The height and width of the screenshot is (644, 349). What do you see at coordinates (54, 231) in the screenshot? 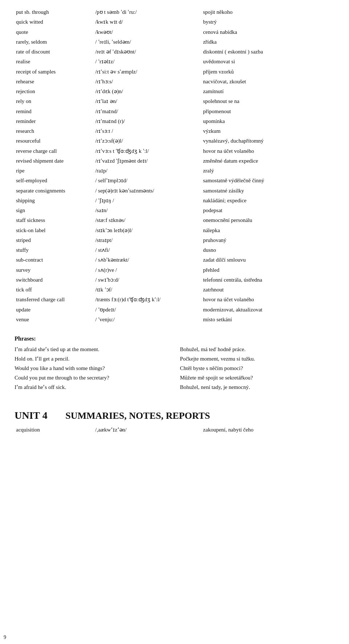
I see `vocab-term: stick-on label` at bounding box center [54, 231].